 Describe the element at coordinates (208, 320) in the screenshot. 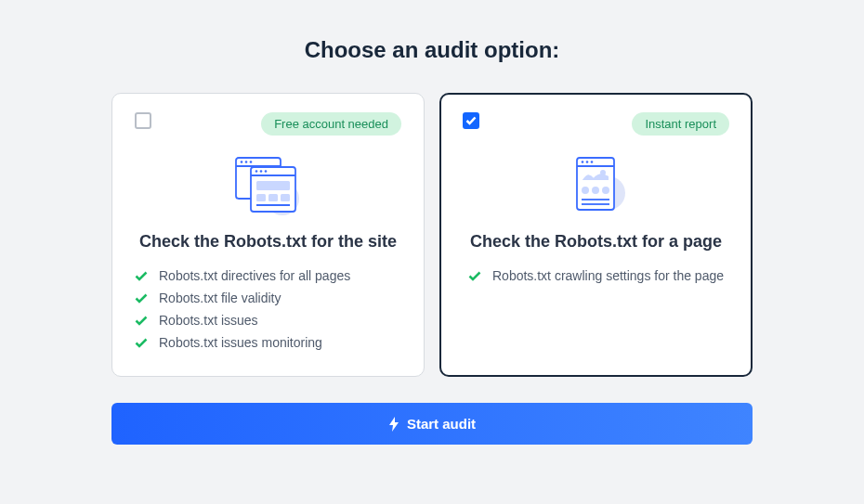

I see `feature-text: Robots.txt issues` at that location.